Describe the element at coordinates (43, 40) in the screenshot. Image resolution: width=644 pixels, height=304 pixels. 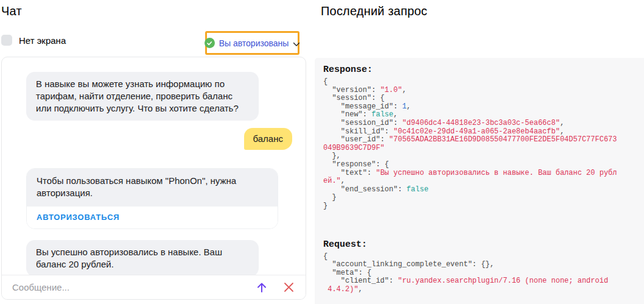
I see `no-screen-label: Нет экрана` at that location.